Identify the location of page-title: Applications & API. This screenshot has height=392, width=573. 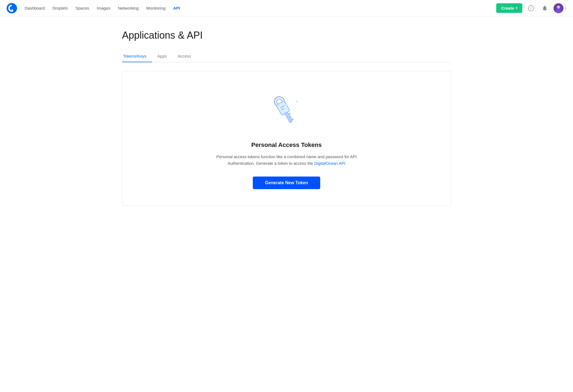
(286, 35).